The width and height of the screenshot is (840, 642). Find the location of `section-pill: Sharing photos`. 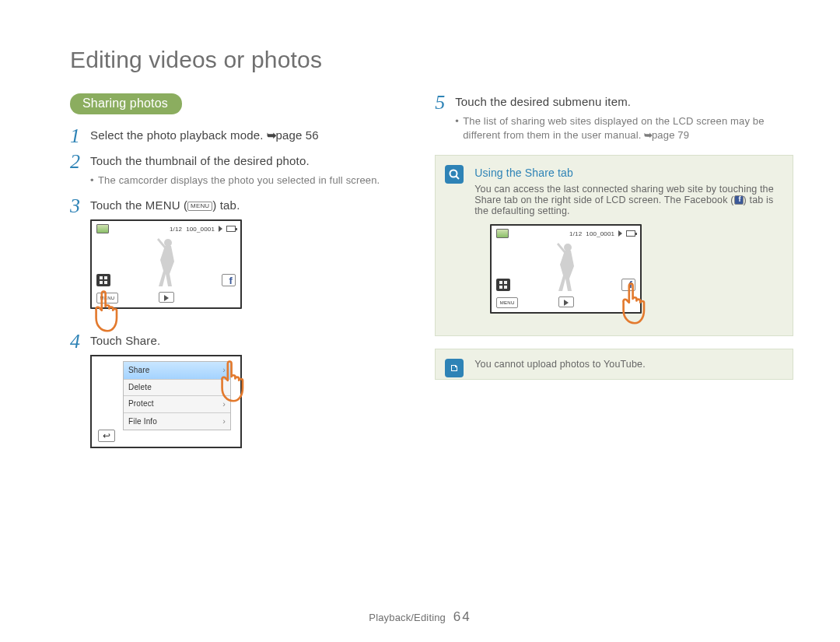

section-pill: Sharing photos is located at coordinates (126, 104).